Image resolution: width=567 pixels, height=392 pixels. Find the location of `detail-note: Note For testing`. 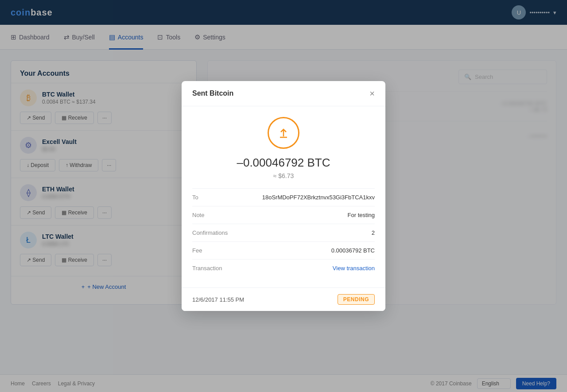

detail-note: Note For testing is located at coordinates (284, 215).